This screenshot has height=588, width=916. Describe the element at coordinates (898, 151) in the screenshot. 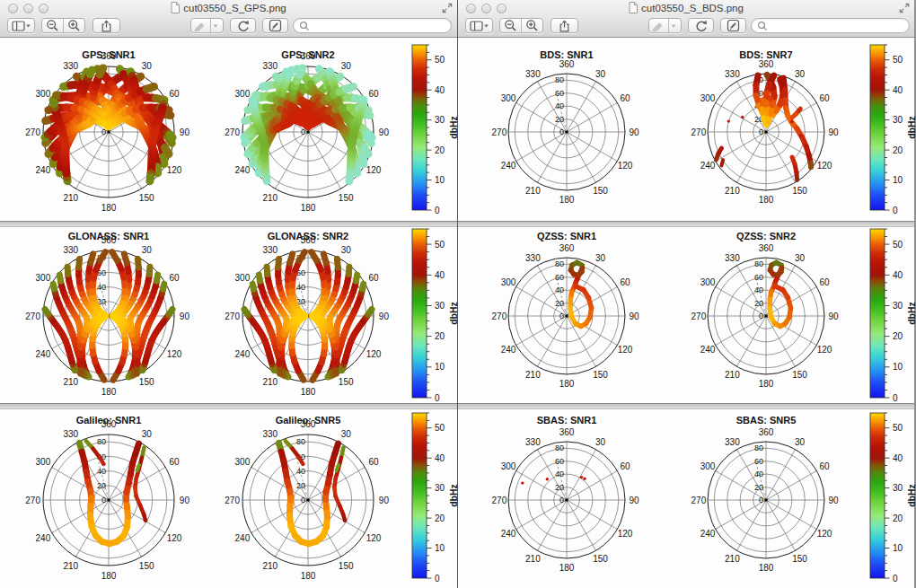

I see `colorbar-tick-label: 20` at that location.